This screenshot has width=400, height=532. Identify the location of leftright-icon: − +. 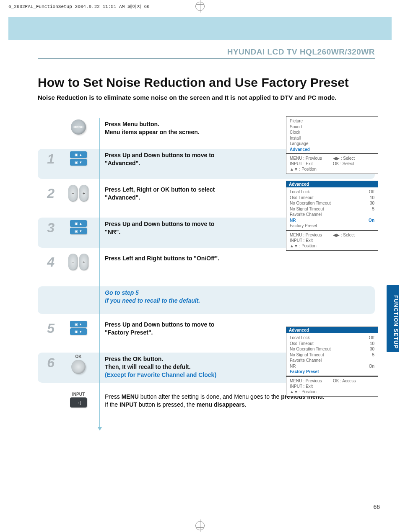
(78, 193).